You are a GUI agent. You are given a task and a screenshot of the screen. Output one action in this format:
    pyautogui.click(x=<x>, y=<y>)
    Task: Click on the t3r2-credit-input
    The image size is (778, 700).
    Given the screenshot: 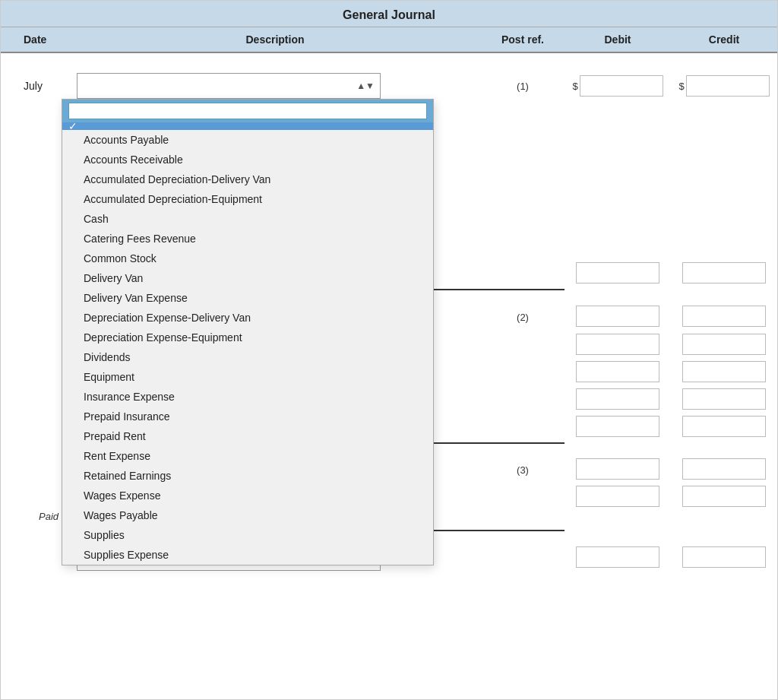 What is the action you would take?
    pyautogui.click(x=724, y=496)
    